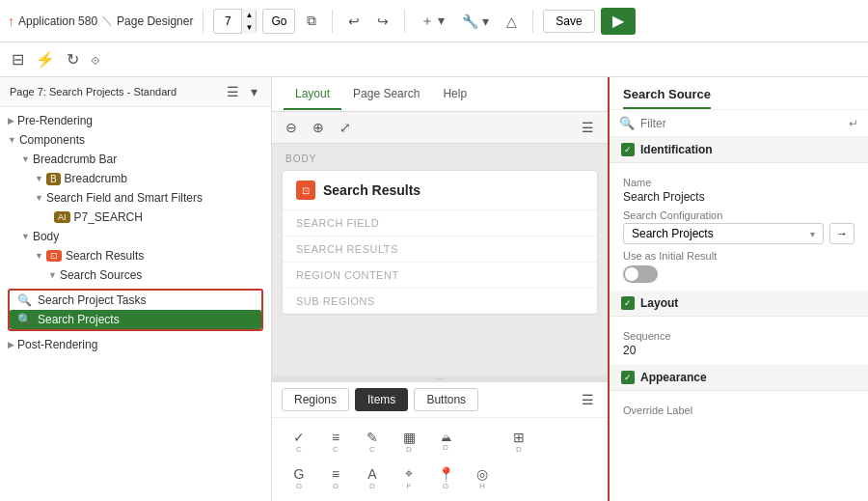 This screenshot has width=868, height=501. I want to click on page-num-up: ▲, so click(249, 15).